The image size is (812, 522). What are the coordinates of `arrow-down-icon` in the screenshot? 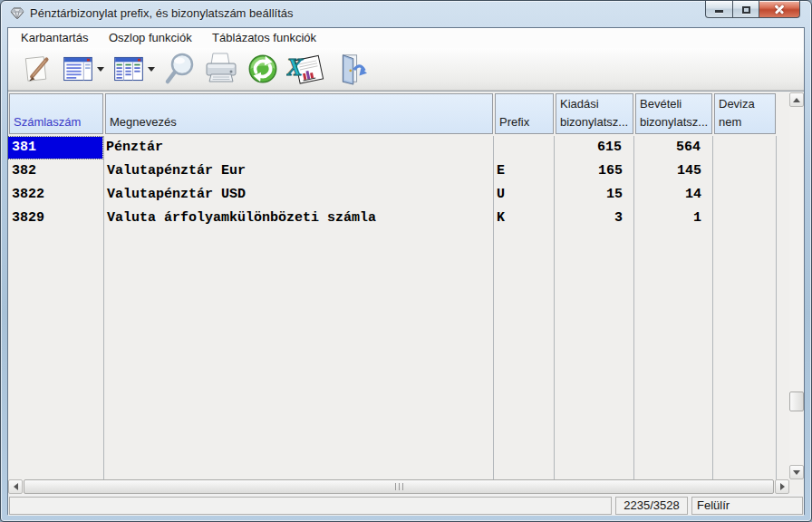 It's located at (797, 473).